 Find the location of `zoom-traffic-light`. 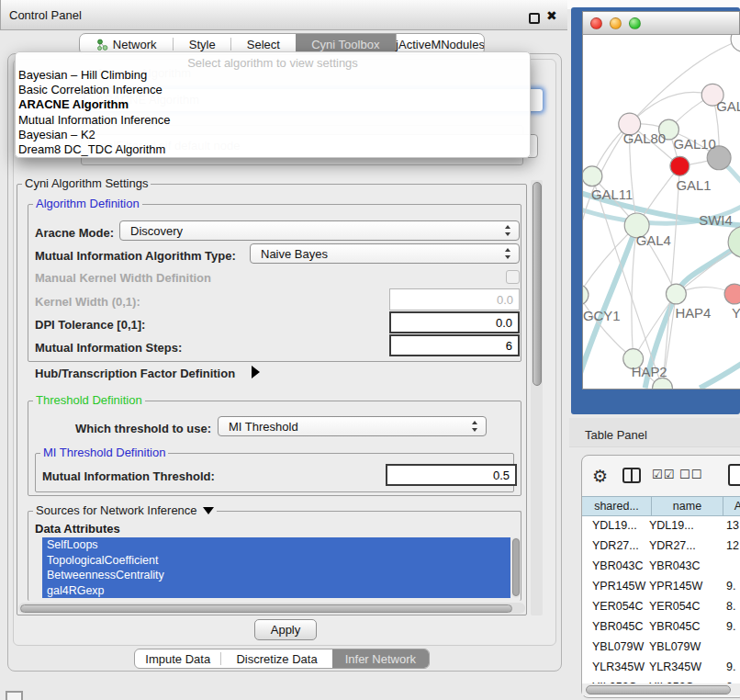

zoom-traffic-light is located at coordinates (635, 24).